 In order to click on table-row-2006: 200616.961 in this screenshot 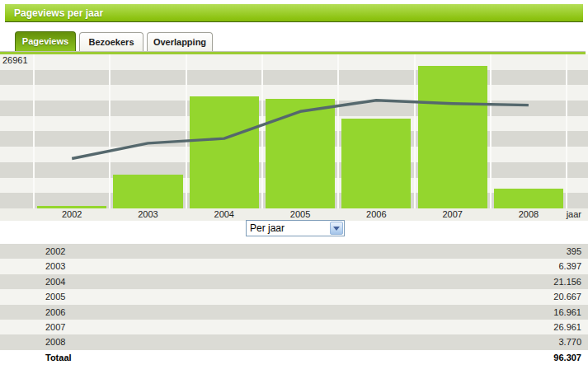, I will do `click(294, 312)`.